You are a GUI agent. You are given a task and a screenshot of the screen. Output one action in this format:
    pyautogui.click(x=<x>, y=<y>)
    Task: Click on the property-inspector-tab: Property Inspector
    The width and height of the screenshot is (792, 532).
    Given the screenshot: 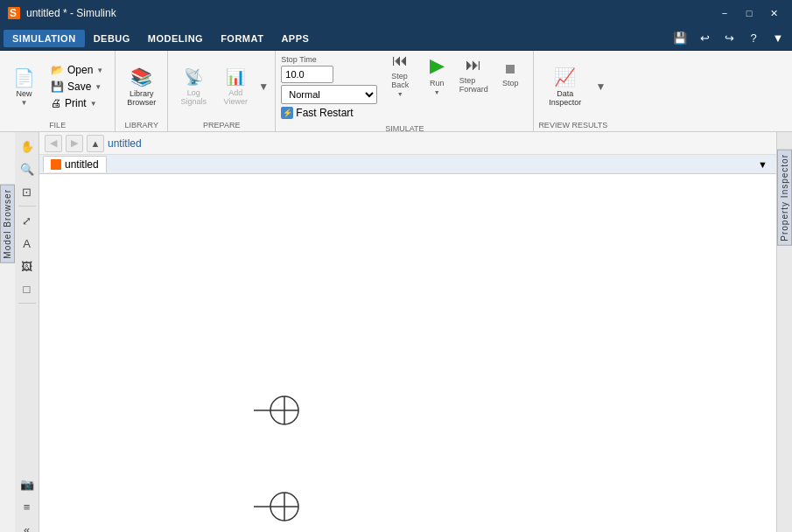 What is the action you would take?
    pyautogui.click(x=784, y=198)
    